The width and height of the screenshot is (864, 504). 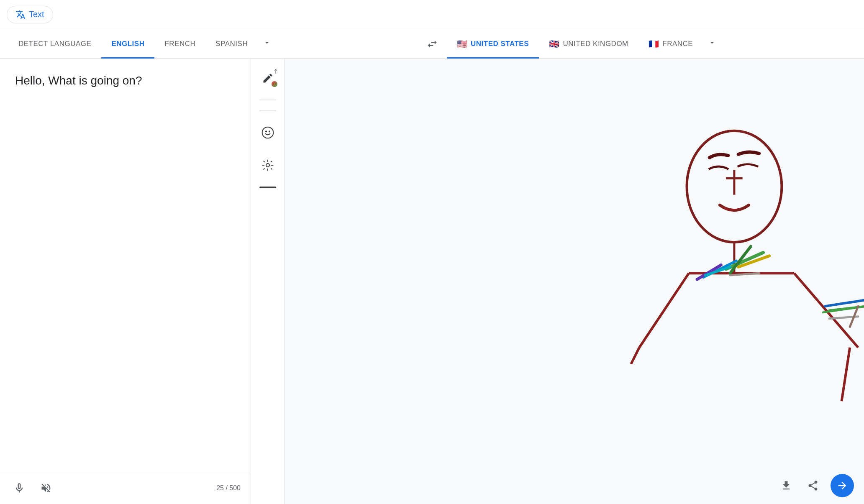 What do you see at coordinates (19, 488) in the screenshot?
I see `mic-icon` at bounding box center [19, 488].